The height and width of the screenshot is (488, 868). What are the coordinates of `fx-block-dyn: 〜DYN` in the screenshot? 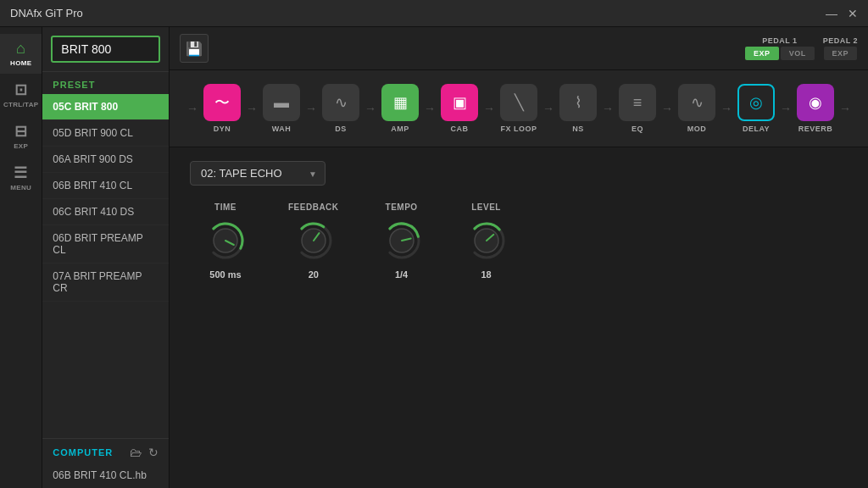 It's located at (222, 108).